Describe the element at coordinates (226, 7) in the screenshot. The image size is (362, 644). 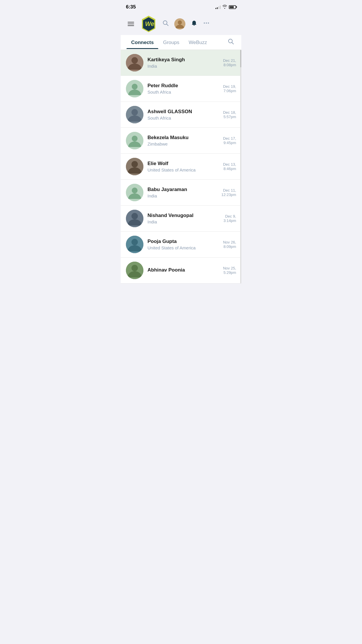
I see `status-icons` at that location.